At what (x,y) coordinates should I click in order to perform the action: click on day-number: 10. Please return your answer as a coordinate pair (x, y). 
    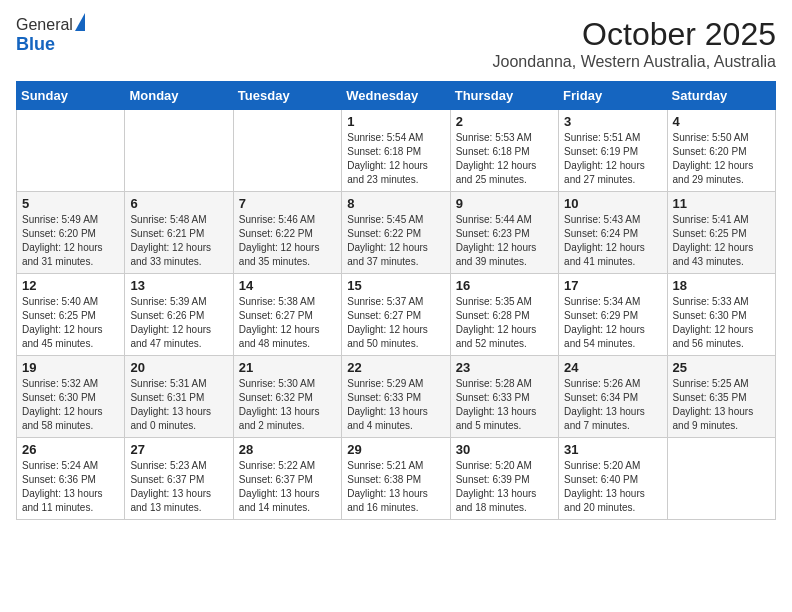
    Looking at the image, I should click on (612, 204).